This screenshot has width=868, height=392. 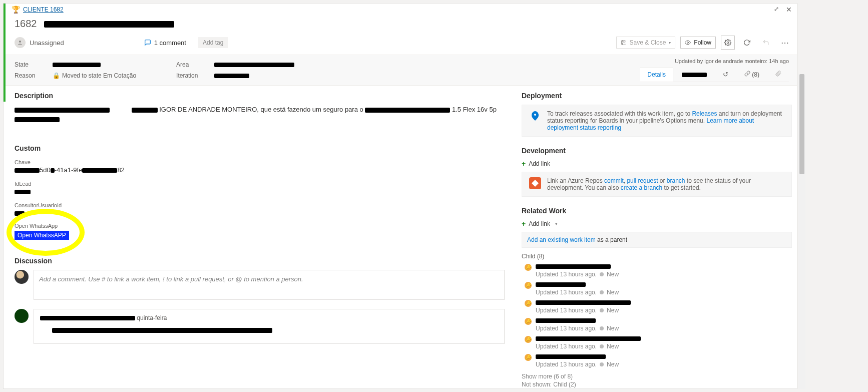 What do you see at coordinates (148, 43) in the screenshot?
I see `comment-icon` at bounding box center [148, 43].